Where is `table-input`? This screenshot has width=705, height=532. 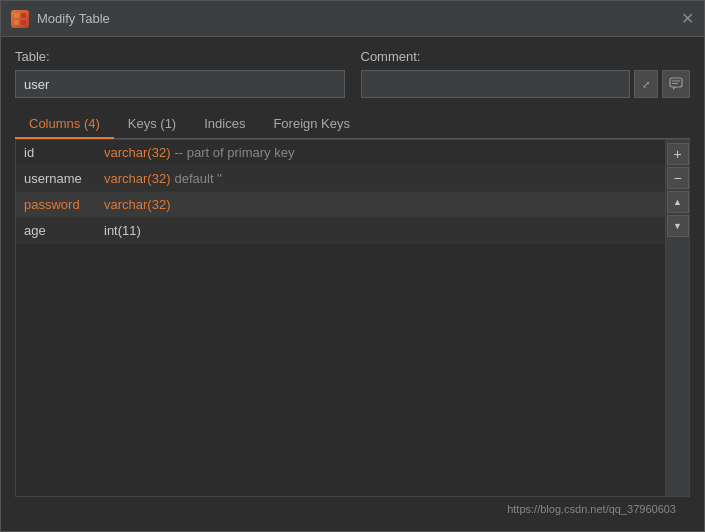
table-input is located at coordinates (180, 84).